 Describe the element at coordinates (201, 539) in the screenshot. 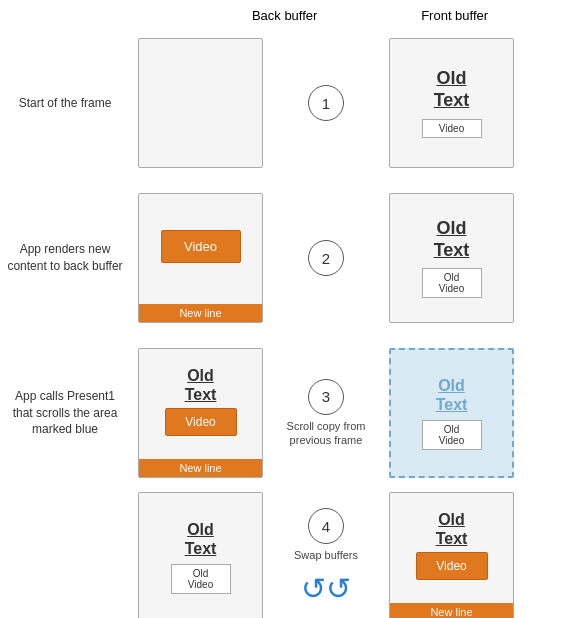

I see `row4-back-old-text: OldText` at that location.